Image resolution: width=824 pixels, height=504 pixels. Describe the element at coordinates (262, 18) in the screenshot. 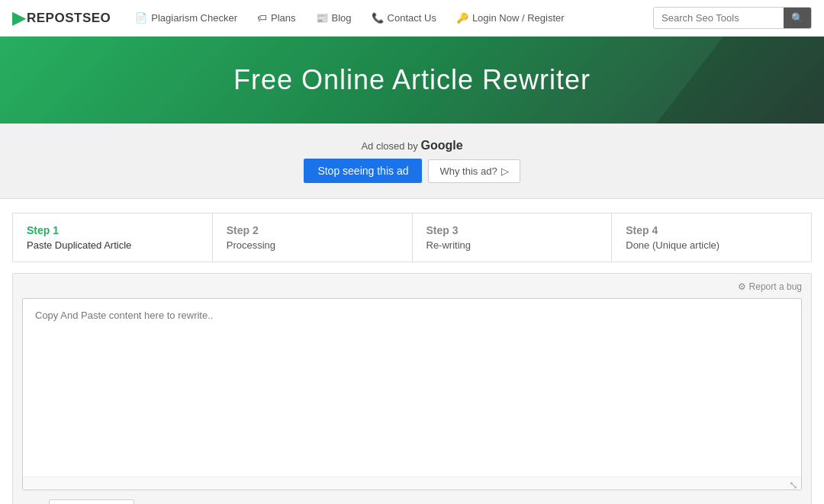

I see `tag-icon: 🏷` at that location.